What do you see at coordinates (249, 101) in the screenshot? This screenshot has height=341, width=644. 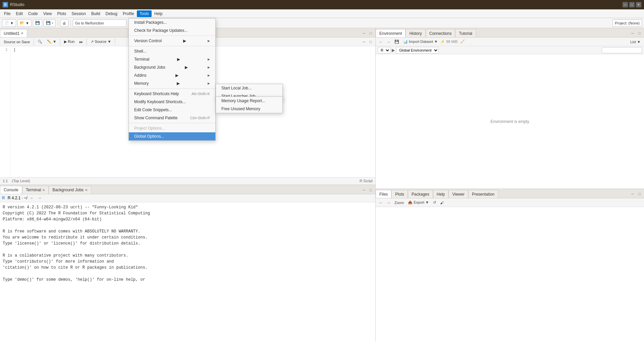 I see `menu-memory-usage: Memory Usage Report...` at bounding box center [249, 101].